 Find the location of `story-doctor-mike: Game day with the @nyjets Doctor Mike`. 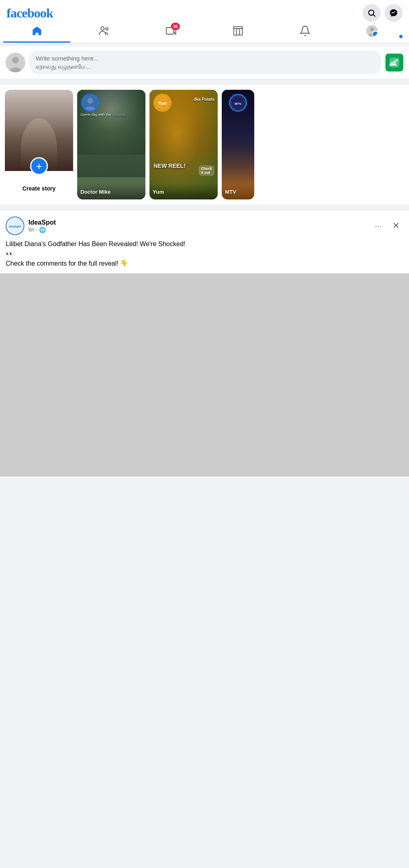

story-doctor-mike: Game day with the @nyjets Doctor Mike is located at coordinates (111, 145).